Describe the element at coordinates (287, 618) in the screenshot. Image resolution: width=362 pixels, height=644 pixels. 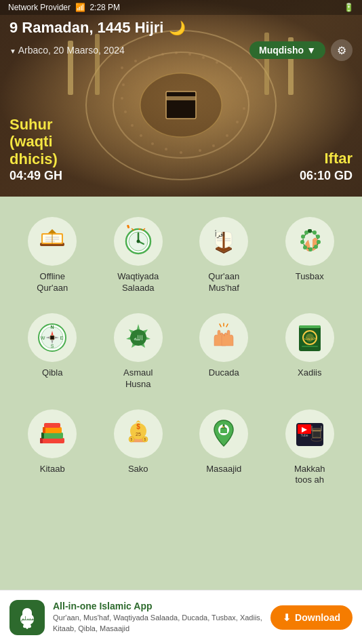
I see `download-icon: ⬇` at that location.